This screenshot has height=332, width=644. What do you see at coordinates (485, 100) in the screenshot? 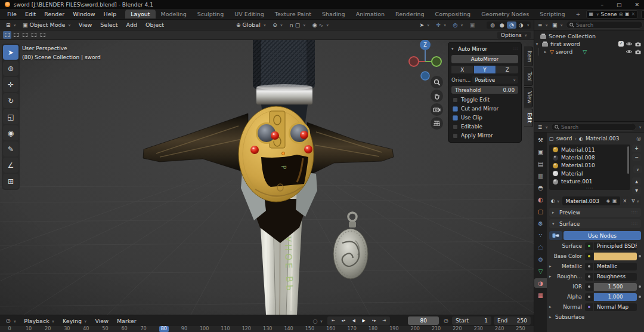
I see `checkbox-row: Toggle Edit` at bounding box center [485, 100].